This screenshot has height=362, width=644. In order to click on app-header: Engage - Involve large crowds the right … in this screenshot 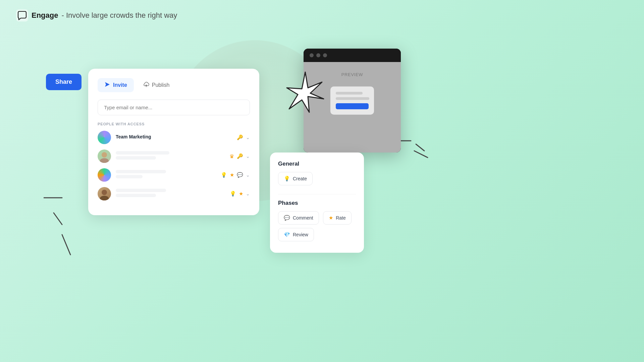, I will do `click(97, 15)`.